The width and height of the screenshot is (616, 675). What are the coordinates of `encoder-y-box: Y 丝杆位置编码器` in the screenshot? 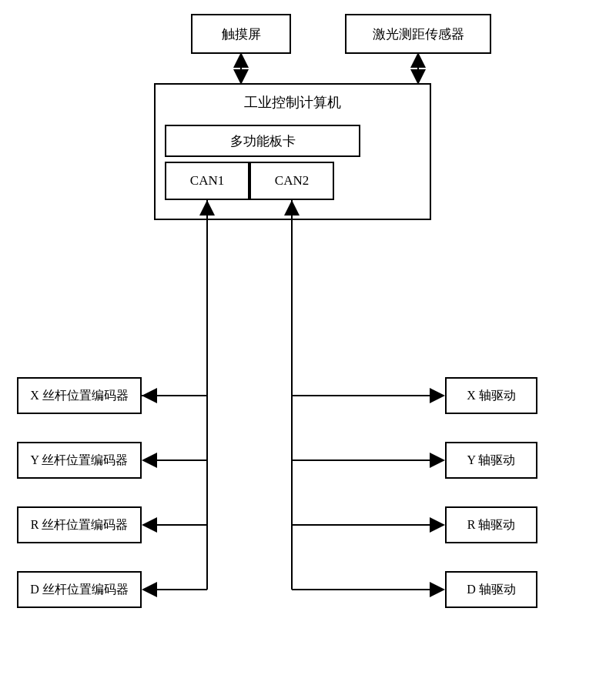 It's located at (79, 460).